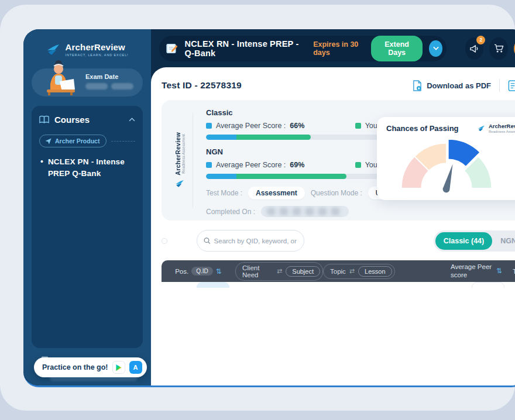 Image resolution: width=515 pixels, height=420 pixels. What do you see at coordinates (201, 85) in the screenshot?
I see `test-id-title: Test ID - 22578319` at bounding box center [201, 85].